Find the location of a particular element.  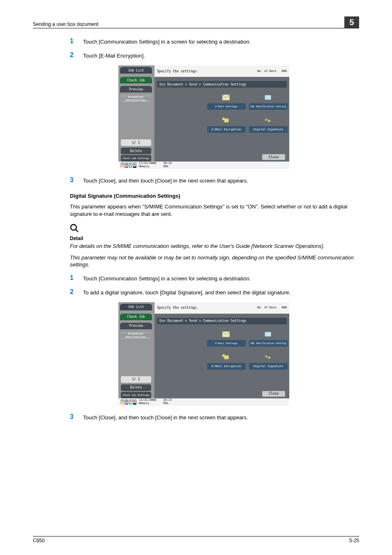

detail-icon is located at coordinates (214, 229).